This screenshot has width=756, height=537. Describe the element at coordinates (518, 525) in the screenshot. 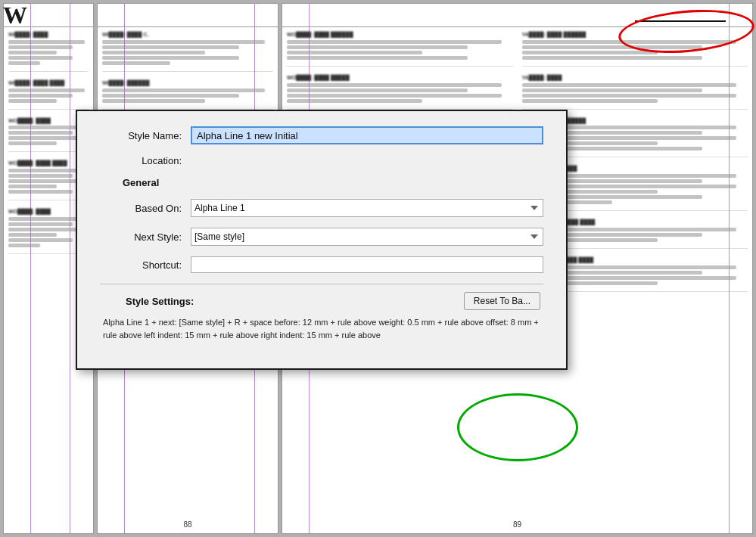

I see `page-number-right: 89` at that location.